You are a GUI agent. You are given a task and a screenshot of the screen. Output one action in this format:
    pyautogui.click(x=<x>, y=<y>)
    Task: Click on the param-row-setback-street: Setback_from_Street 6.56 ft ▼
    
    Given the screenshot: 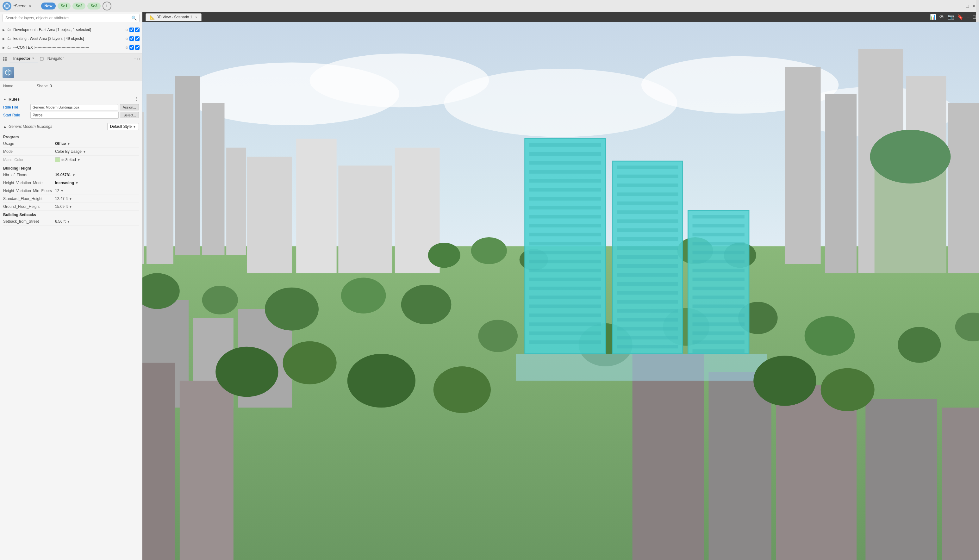 What is the action you would take?
    pyautogui.click(x=71, y=222)
    